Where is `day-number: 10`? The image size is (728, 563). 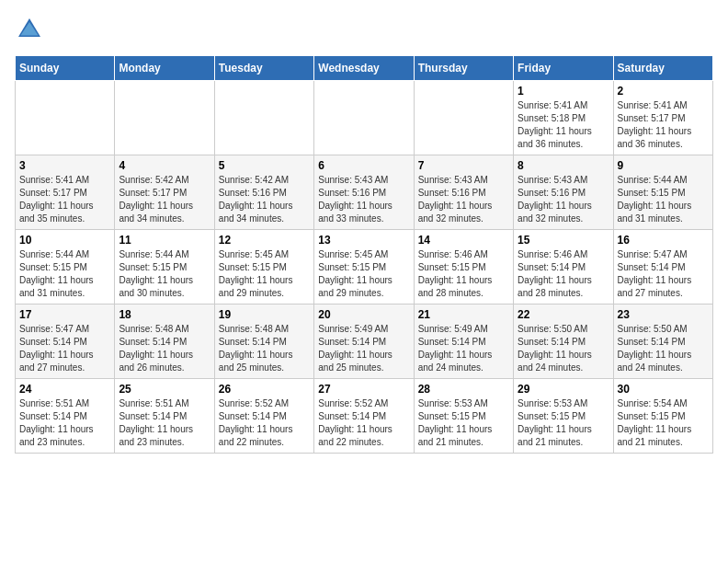 day-number: 10 is located at coordinates (64, 240).